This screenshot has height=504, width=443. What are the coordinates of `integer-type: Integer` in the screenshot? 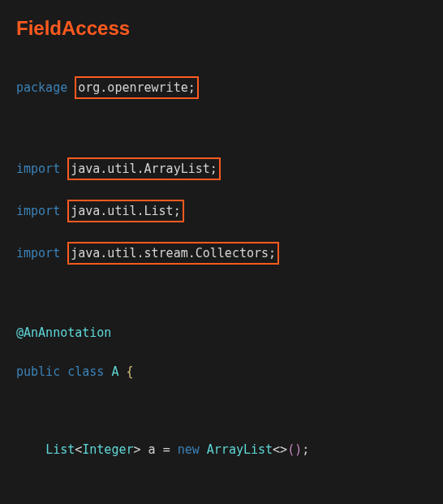 It's located at (107, 450).